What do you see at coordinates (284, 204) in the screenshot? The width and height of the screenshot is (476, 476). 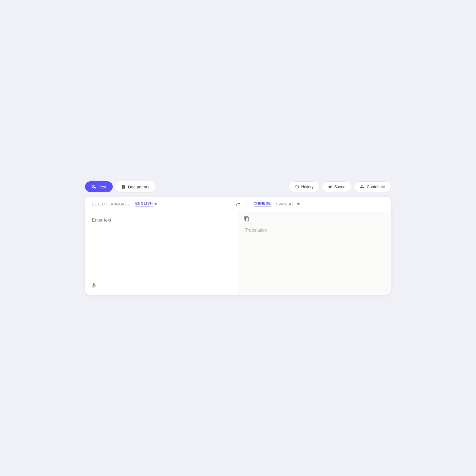 I see `target-language-option: SPANISH` at bounding box center [284, 204].